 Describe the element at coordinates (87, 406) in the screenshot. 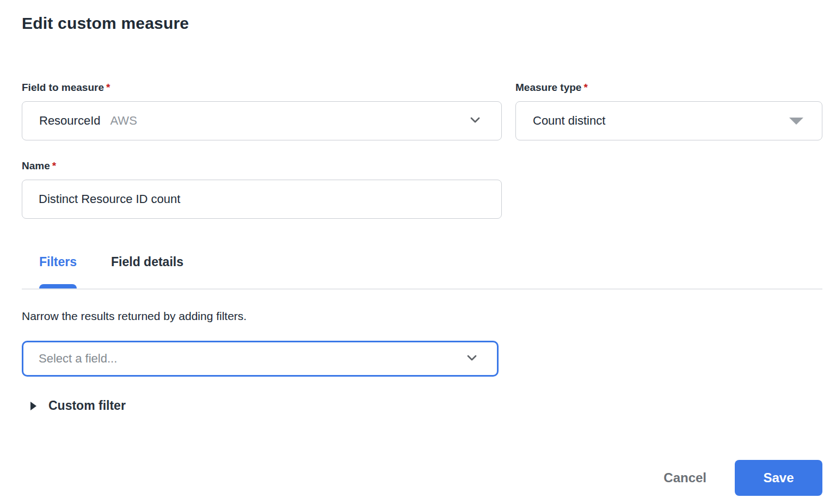

I see `custom-filter-label: Custom filter` at that location.